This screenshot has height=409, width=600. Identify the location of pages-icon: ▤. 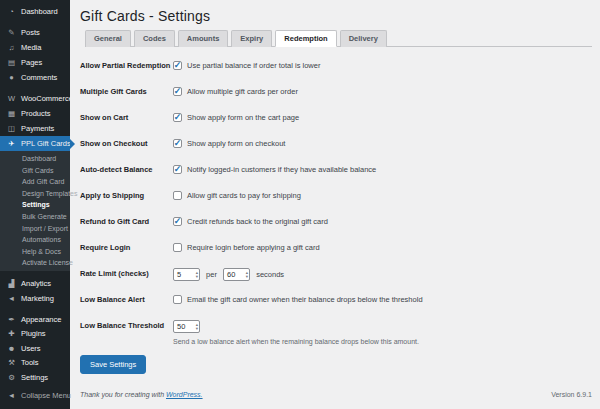
(12, 62).